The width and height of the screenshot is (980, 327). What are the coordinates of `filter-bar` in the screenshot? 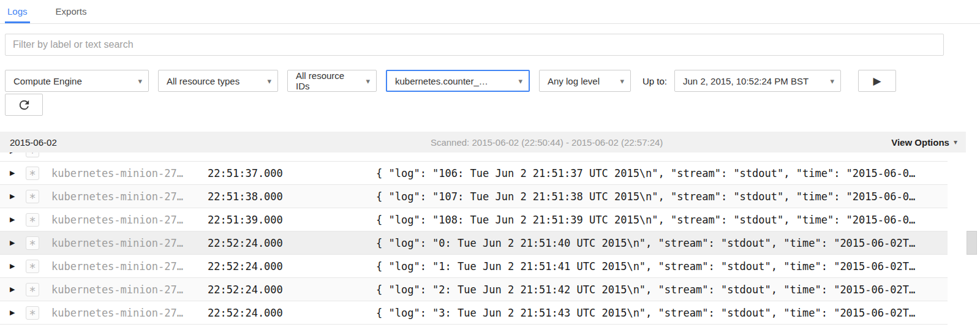 It's located at (474, 45).